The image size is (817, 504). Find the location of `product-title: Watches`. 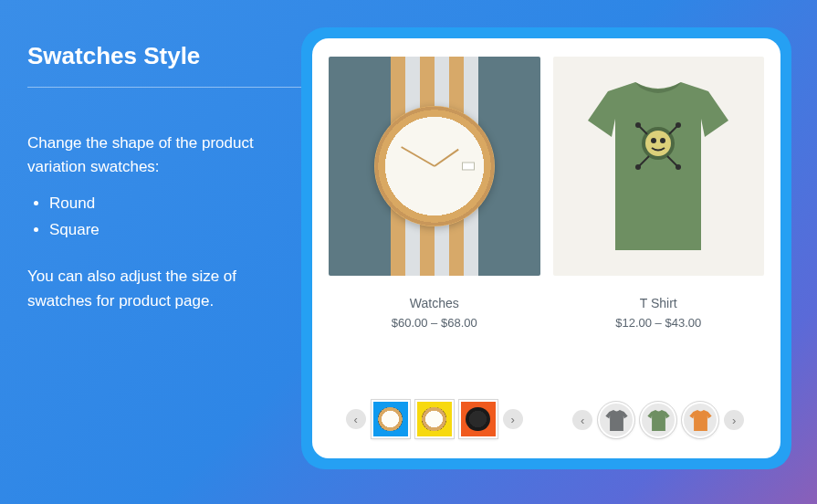

product-title: Watches is located at coordinates (435, 303).